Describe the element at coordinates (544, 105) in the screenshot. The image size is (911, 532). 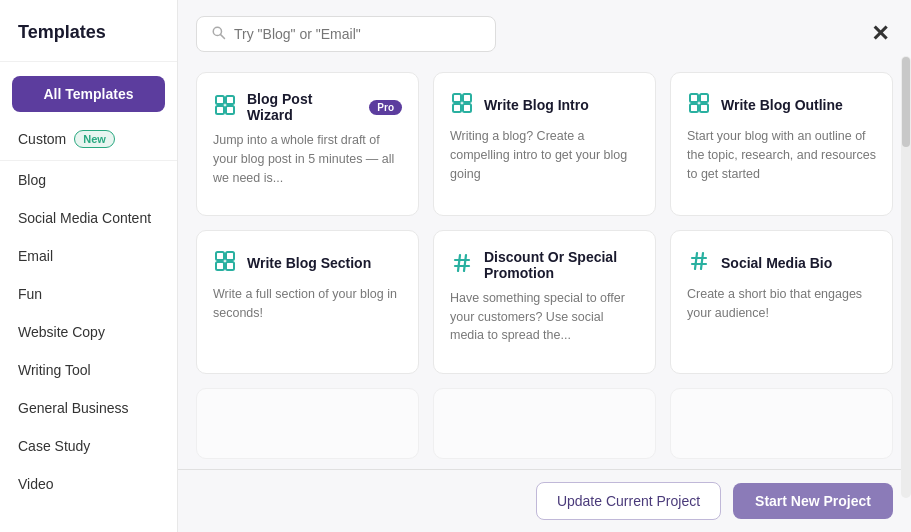
I see `card-header: Write Blog Intro` at that location.